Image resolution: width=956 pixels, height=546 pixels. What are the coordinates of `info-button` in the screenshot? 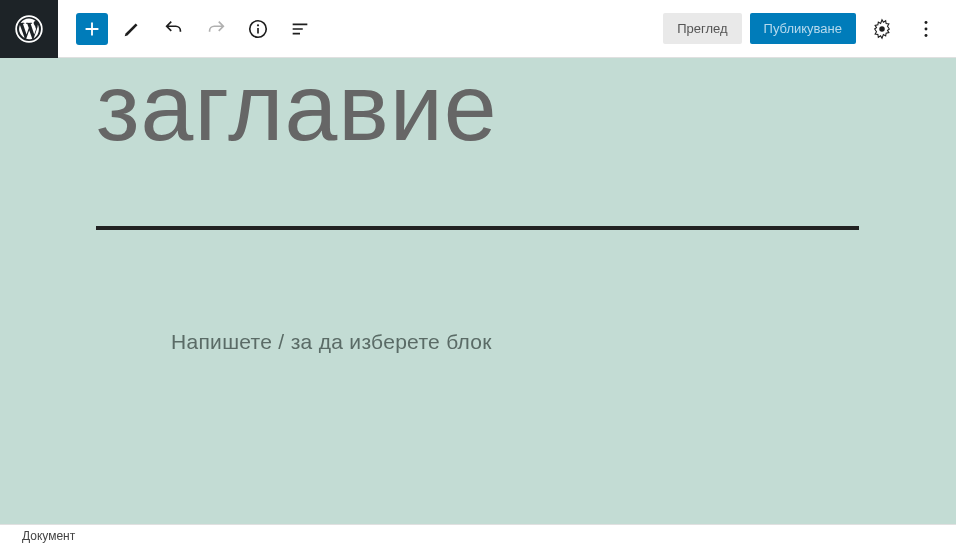 It's located at (258, 29).